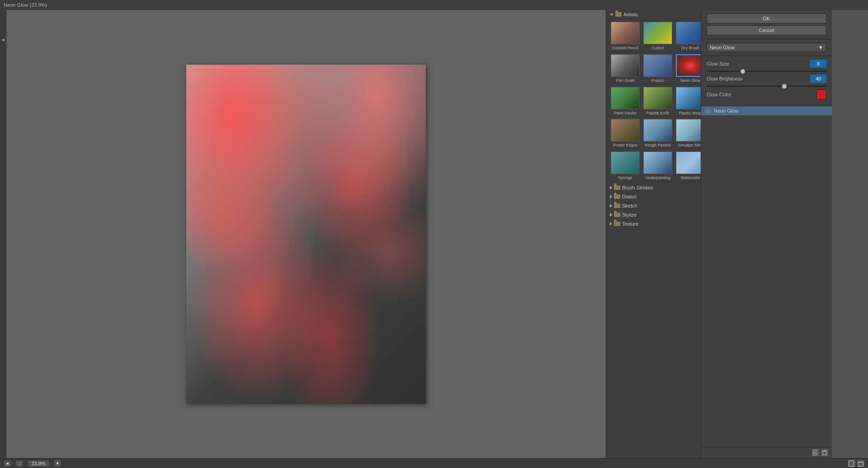 The width and height of the screenshot is (868, 468). I want to click on glow-color-label: Glow Color, so click(761, 95).